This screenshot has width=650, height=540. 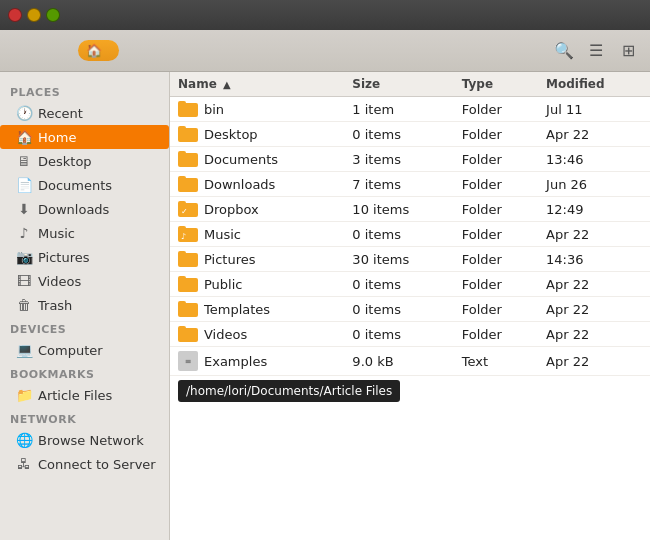 I want to click on file-modified-cell: Jun 26, so click(x=594, y=184).